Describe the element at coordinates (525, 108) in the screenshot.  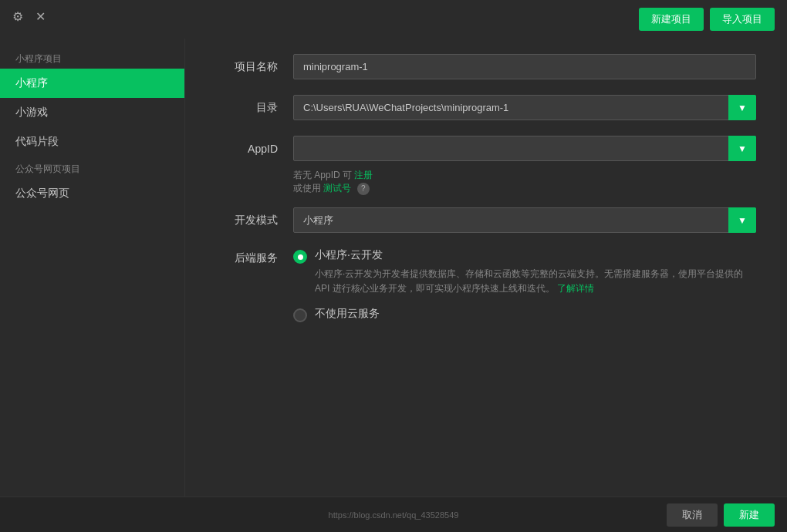
I see `dir-select: C:\Users\RUA\WeChatProjects\miniprogram-…` at that location.